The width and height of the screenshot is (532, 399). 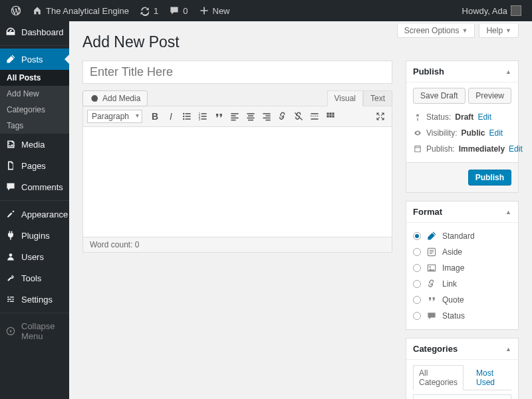 I want to click on post-title-input, so click(x=237, y=72).